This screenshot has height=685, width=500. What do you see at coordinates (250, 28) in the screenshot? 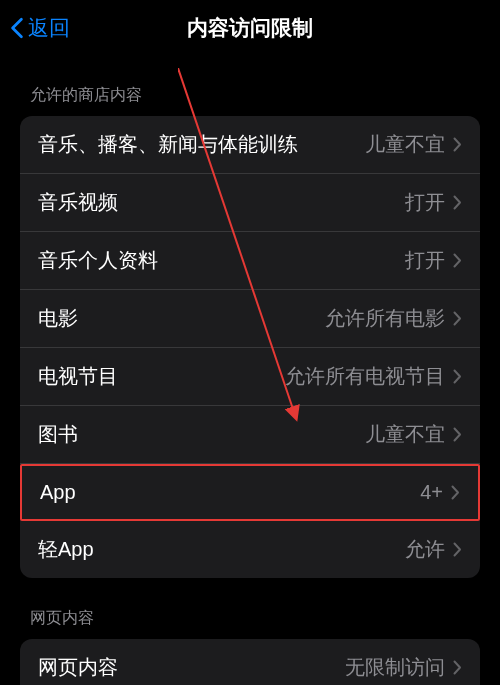
I see `page-title: 内容访问限制` at bounding box center [250, 28].